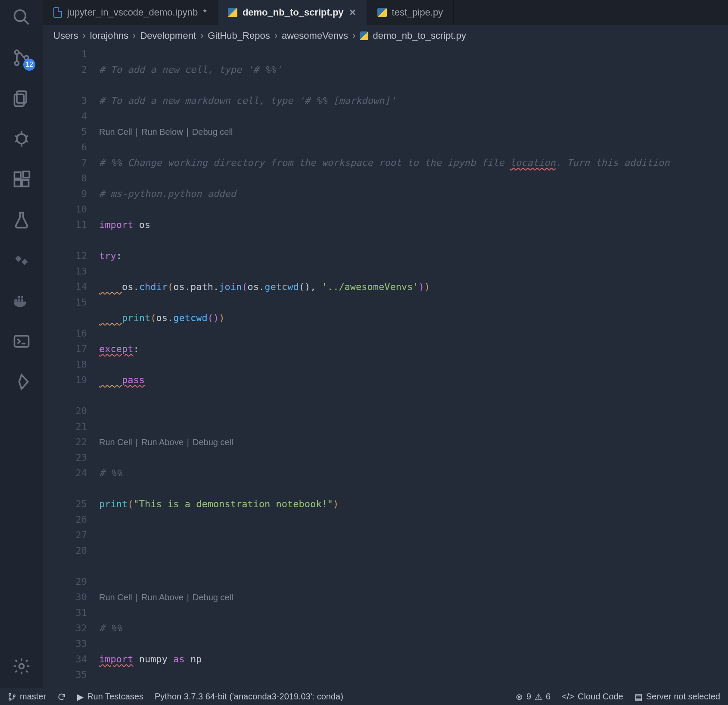  I want to click on sync-icon, so click(62, 697).